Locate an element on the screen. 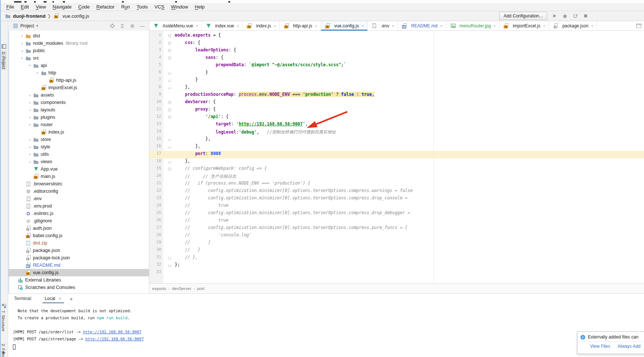  tree-item-assets: ›assets is located at coordinates (78, 95).